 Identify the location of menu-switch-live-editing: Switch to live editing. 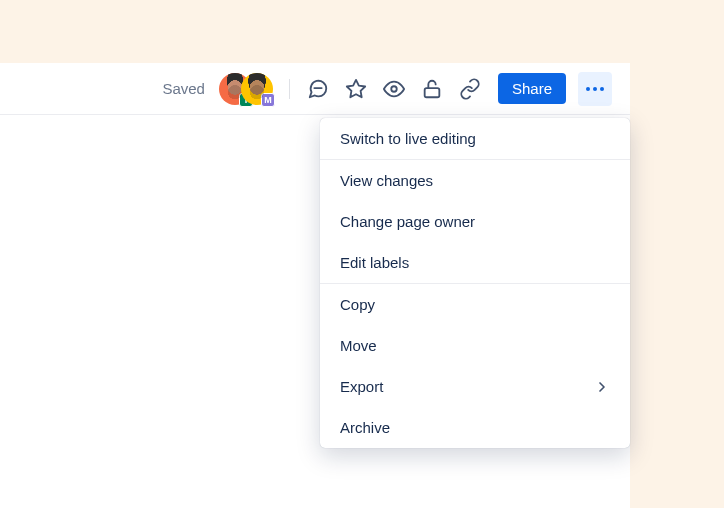
(475, 138).